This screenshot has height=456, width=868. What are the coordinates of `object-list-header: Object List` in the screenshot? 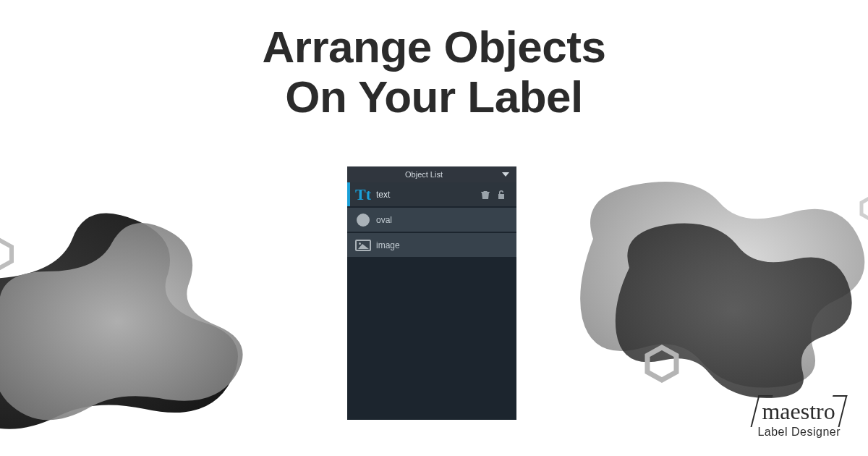 It's located at (432, 174).